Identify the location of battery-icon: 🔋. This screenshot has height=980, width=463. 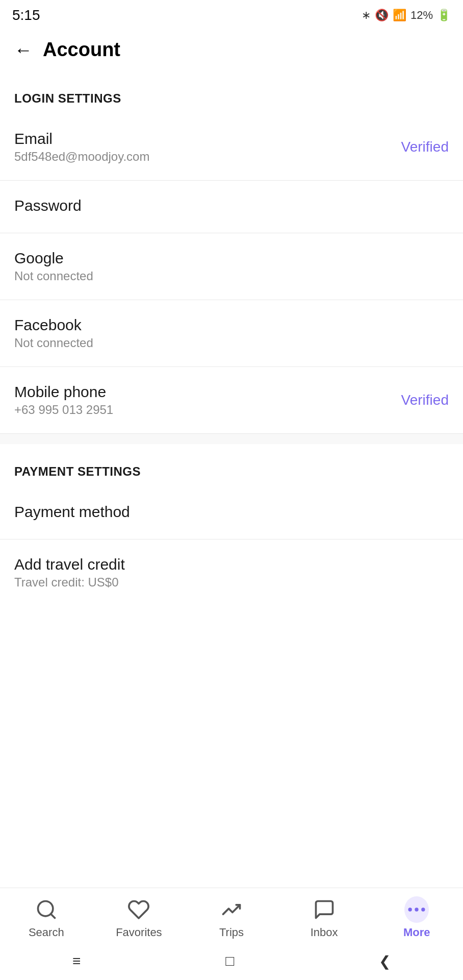
(444, 15).